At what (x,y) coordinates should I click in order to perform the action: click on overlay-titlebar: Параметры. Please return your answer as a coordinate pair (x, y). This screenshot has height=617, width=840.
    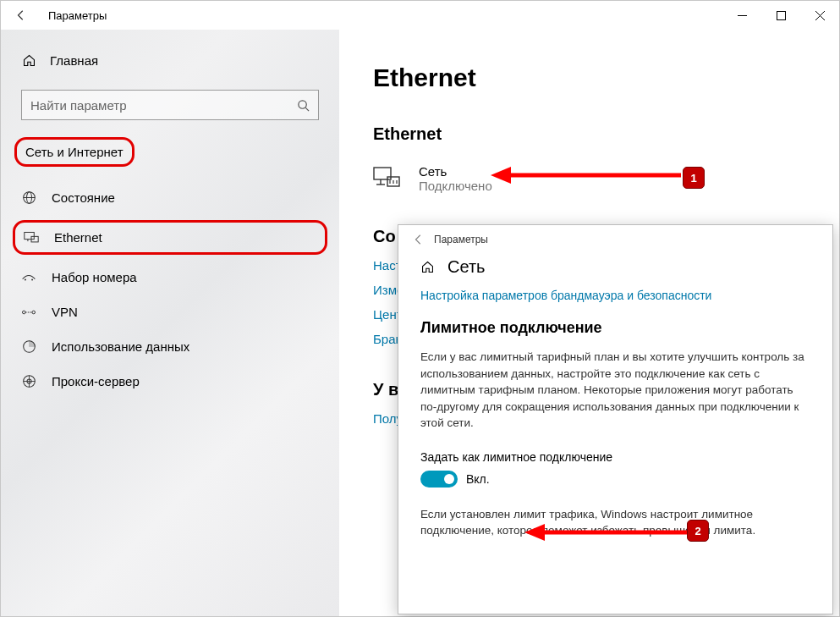
    Looking at the image, I should click on (616, 240).